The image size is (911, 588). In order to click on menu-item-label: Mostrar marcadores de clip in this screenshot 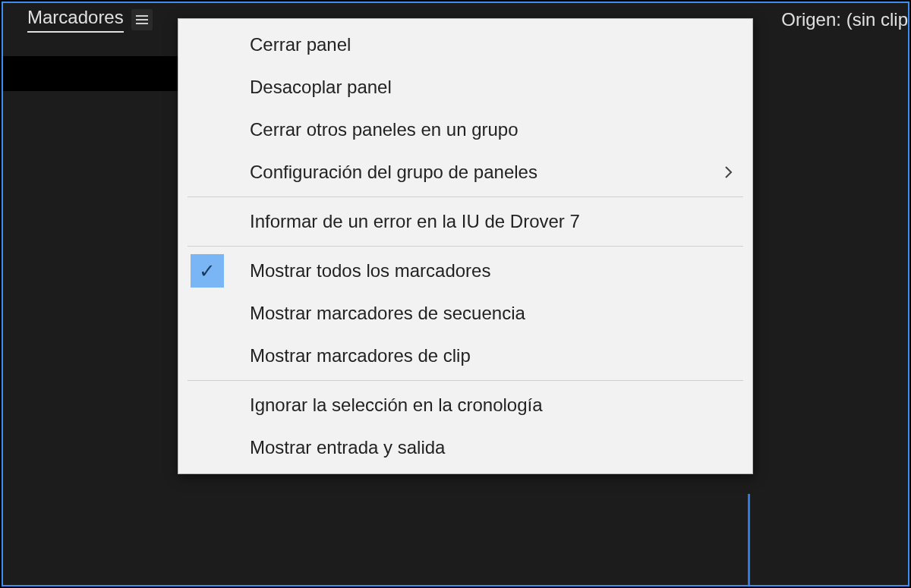, I will do `click(488, 356)`.